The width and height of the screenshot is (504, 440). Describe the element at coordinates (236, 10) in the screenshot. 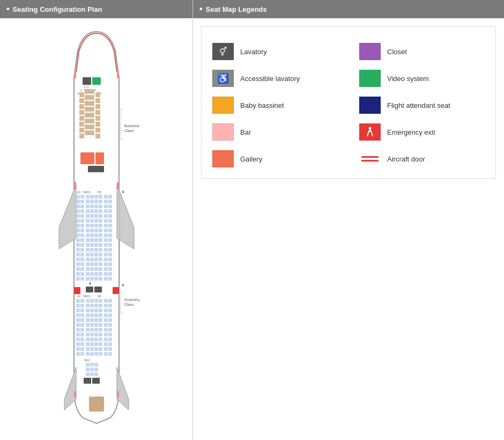

I see `right-panel-title: Seat Map Legends` at that location.